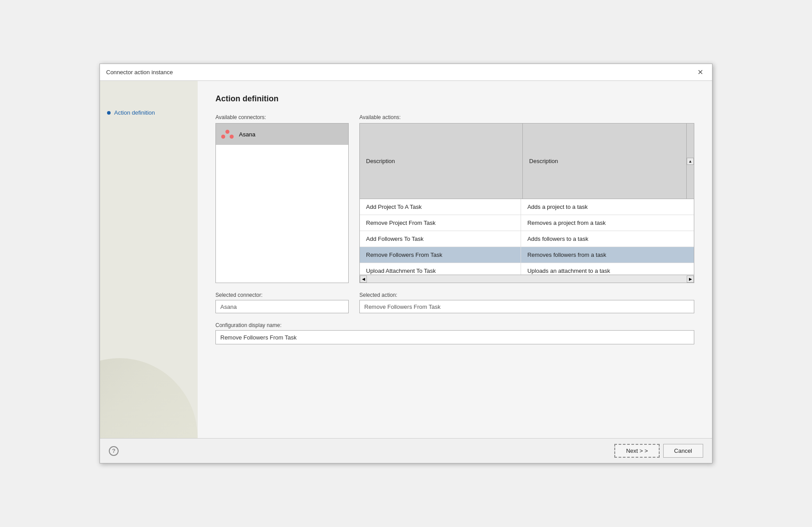 This screenshot has width=812, height=527. Describe the element at coordinates (690, 161) in the screenshot. I see `scroll-up-btn: ▲` at that location.